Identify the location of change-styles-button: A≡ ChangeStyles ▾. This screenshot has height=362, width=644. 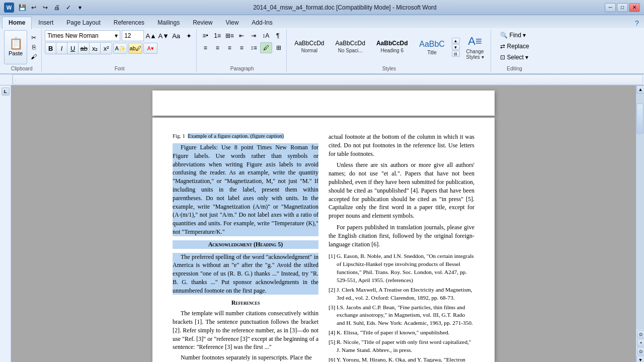
(475, 47).